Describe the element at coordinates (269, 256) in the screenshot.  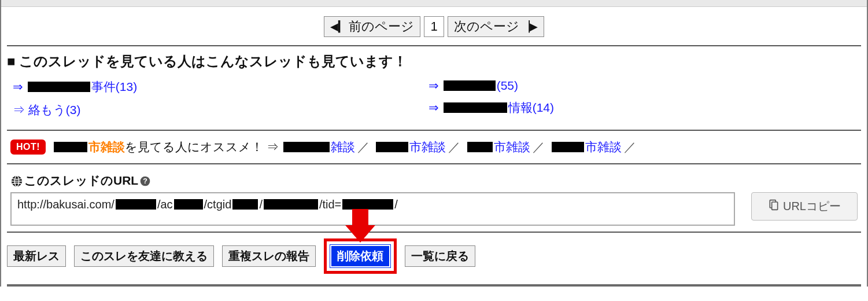
I see `report-duplicate-button: 重複スレの報告` at that location.